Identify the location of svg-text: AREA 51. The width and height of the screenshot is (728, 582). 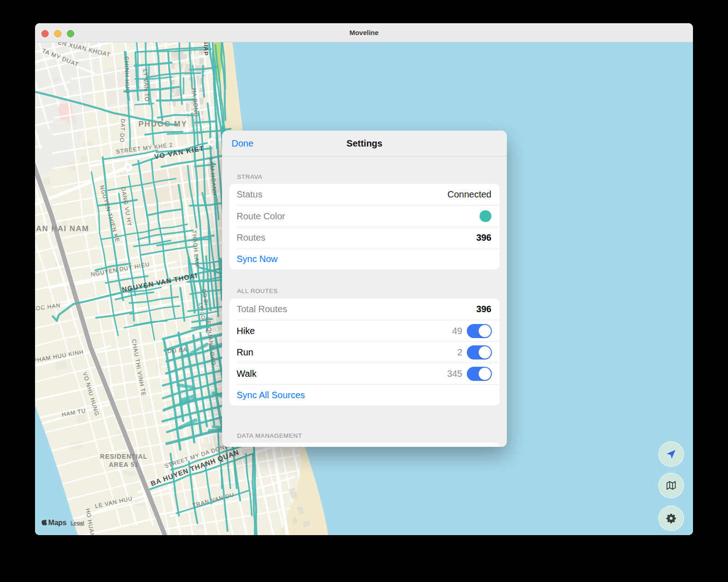
(124, 465).